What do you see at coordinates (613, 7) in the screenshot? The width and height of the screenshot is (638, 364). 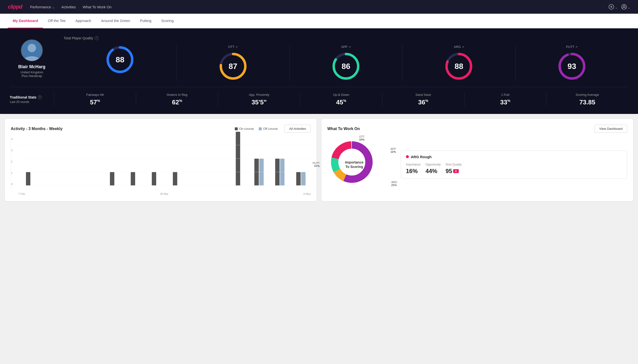 I see `add-button` at bounding box center [613, 7].